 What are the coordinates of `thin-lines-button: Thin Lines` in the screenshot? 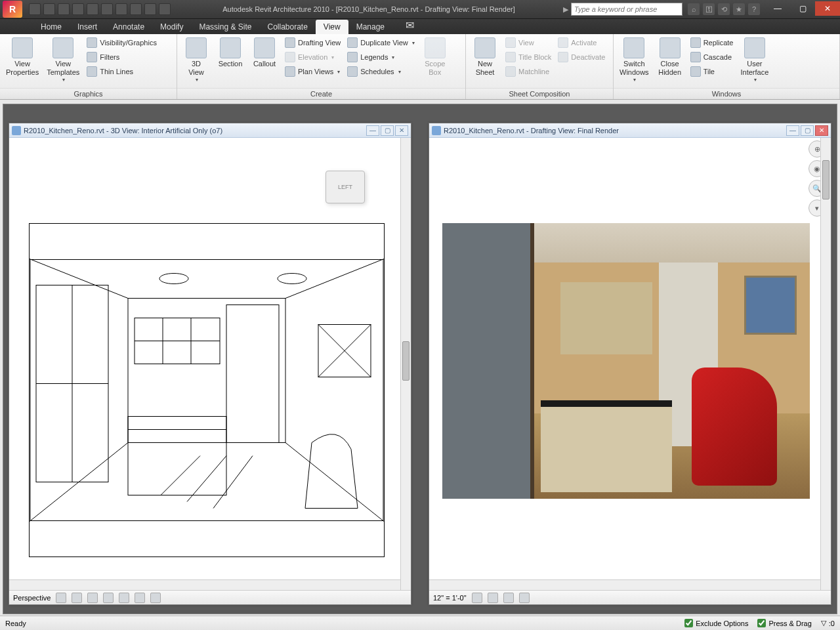 It's located at (122, 72).